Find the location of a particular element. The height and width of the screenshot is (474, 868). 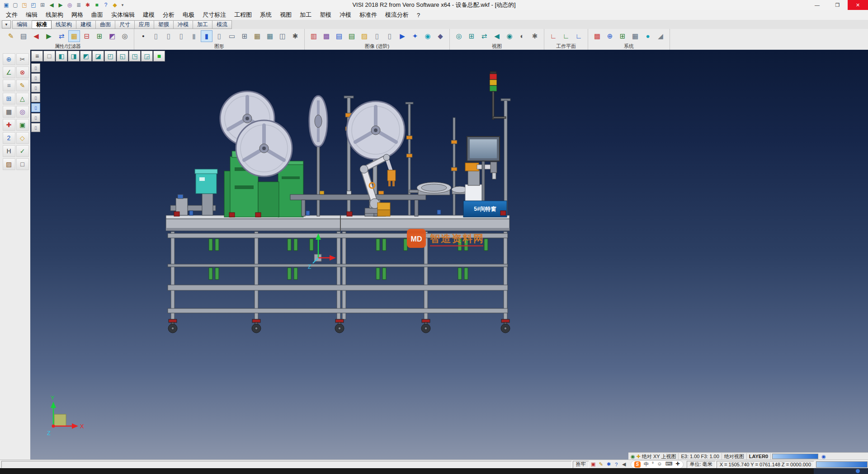

menu-item: 视图 is located at coordinates (286, 15).